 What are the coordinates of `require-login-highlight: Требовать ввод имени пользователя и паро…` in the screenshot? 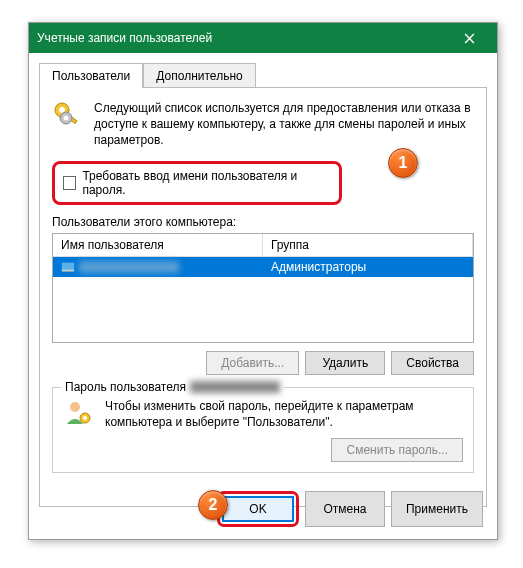 It's located at (197, 183).